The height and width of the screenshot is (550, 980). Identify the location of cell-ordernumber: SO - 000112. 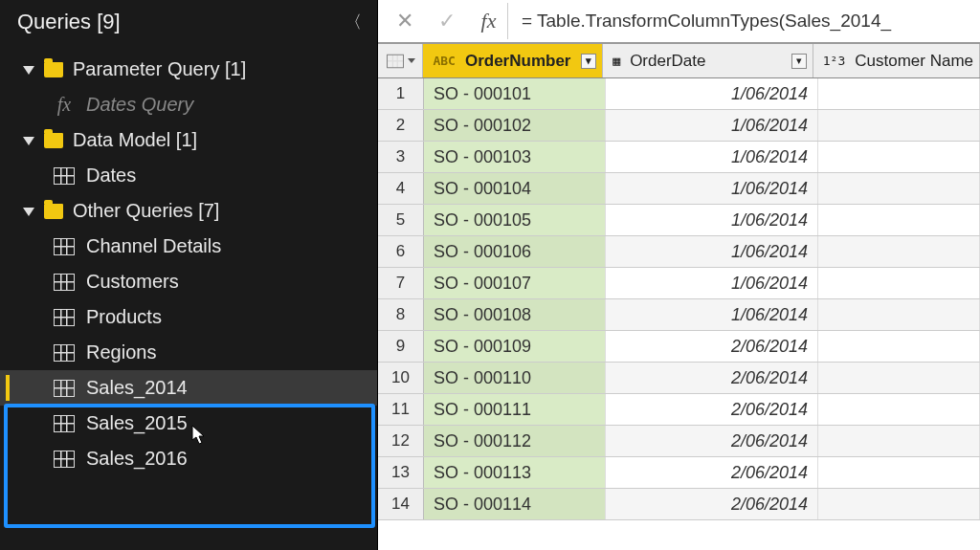
(515, 441).